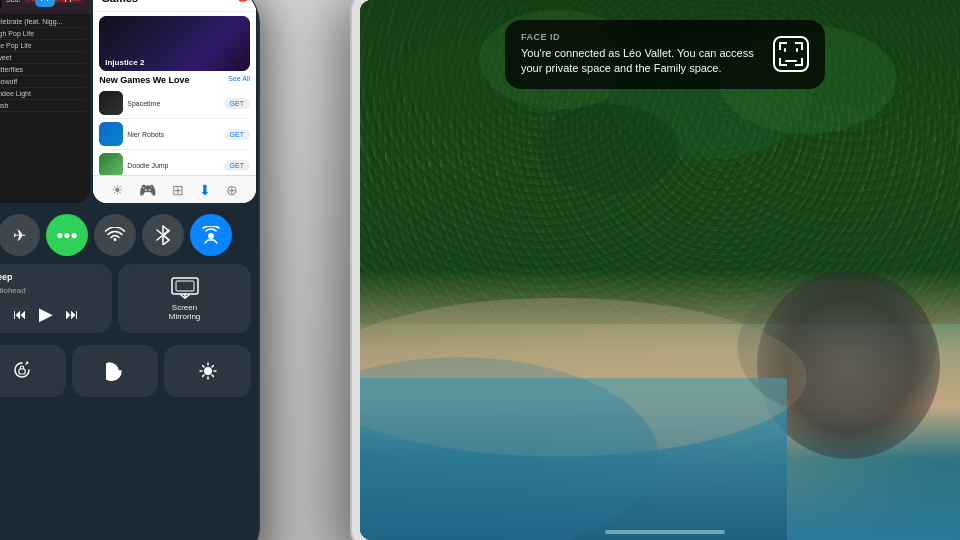 This screenshot has height=540, width=960. What do you see at coordinates (641, 62) in the screenshot?
I see `face-id-body: You're connected as Léo Vallet. You can …` at bounding box center [641, 62].